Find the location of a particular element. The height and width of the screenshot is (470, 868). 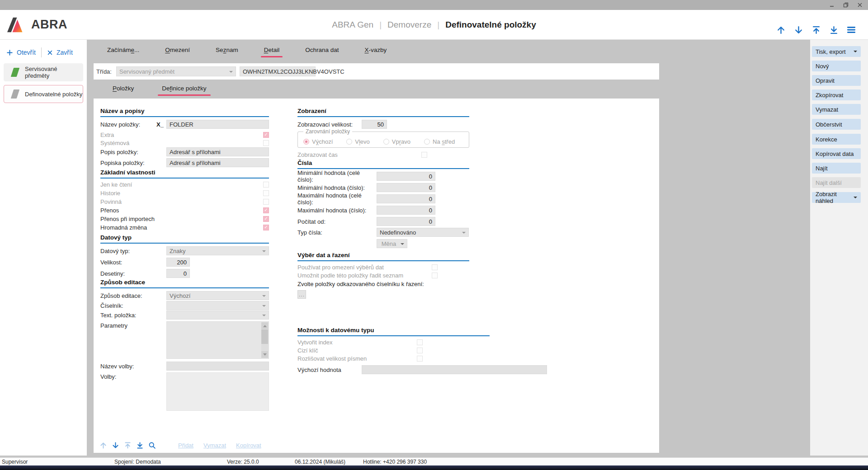

datovy-typ-select: Znaky is located at coordinates (218, 251).